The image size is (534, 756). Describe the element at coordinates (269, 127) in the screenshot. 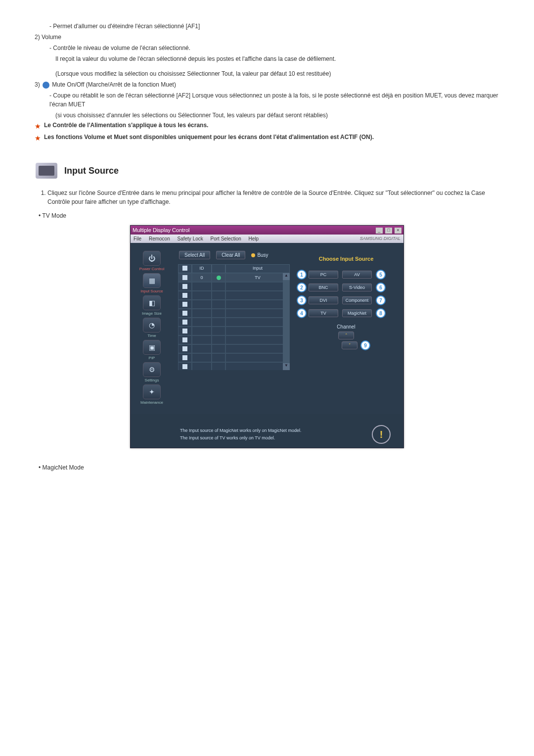

I see `note-row: ★ Le Contrôle de l'Alimentation s'appliq…` at that location.